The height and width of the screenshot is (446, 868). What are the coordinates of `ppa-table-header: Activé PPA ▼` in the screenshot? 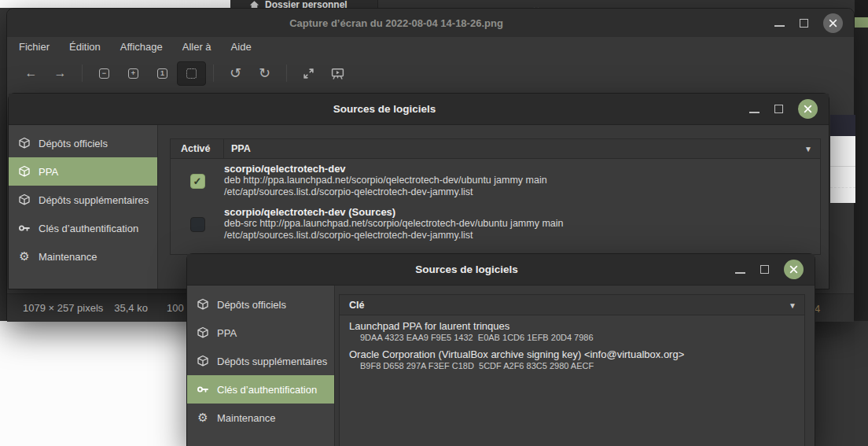 It's located at (495, 149).